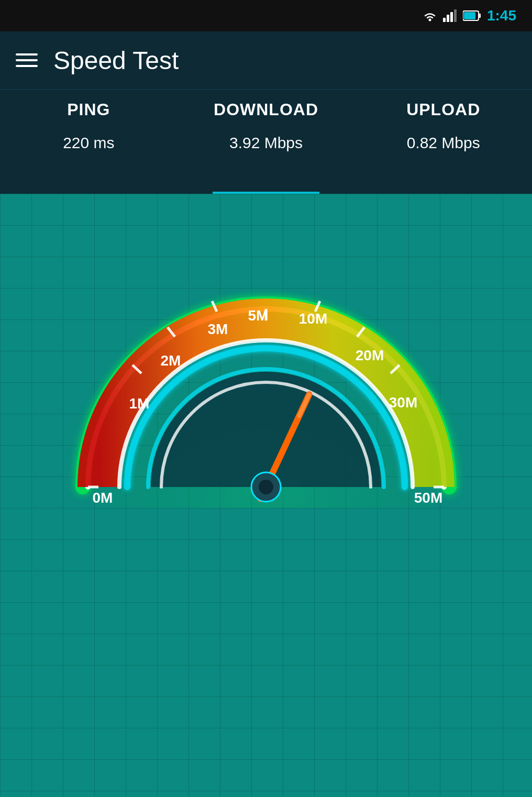  Describe the element at coordinates (88, 110) in the screenshot. I see `ping-label: PING` at that location.